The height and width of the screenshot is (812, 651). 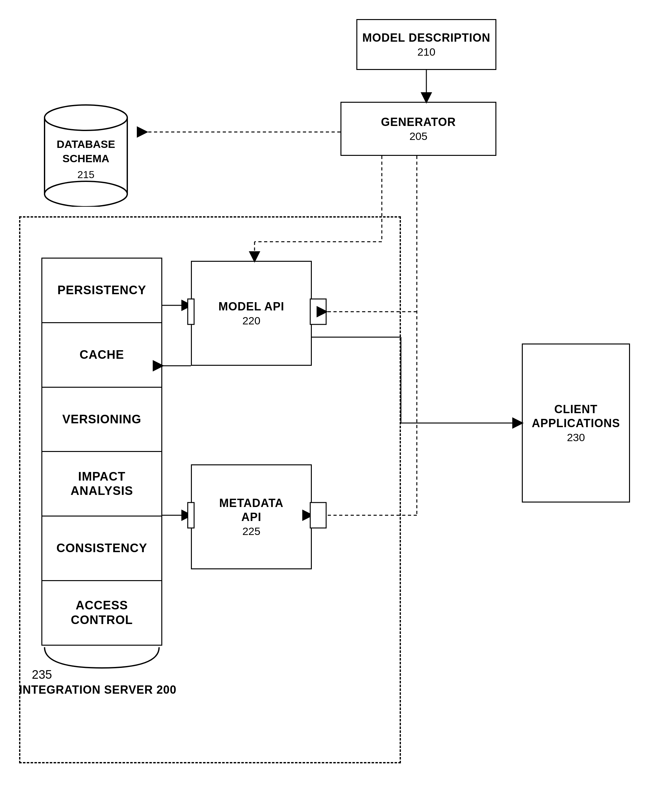 I want to click on integration-server-text: INTEGRATION SERVER 200, so click(x=98, y=690).